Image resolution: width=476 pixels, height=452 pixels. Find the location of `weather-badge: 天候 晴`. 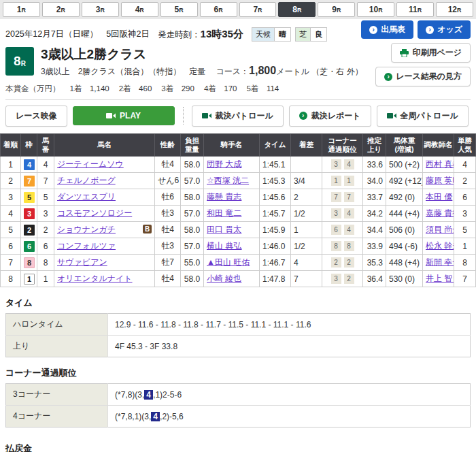

weather-badge: 天候 晴 is located at coordinates (271, 34).